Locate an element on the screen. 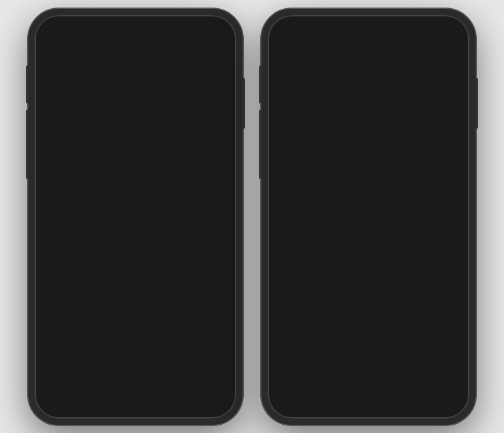 This screenshot has height=433, width=504. health-icon-img: ❤️ is located at coordinates (159, 221).